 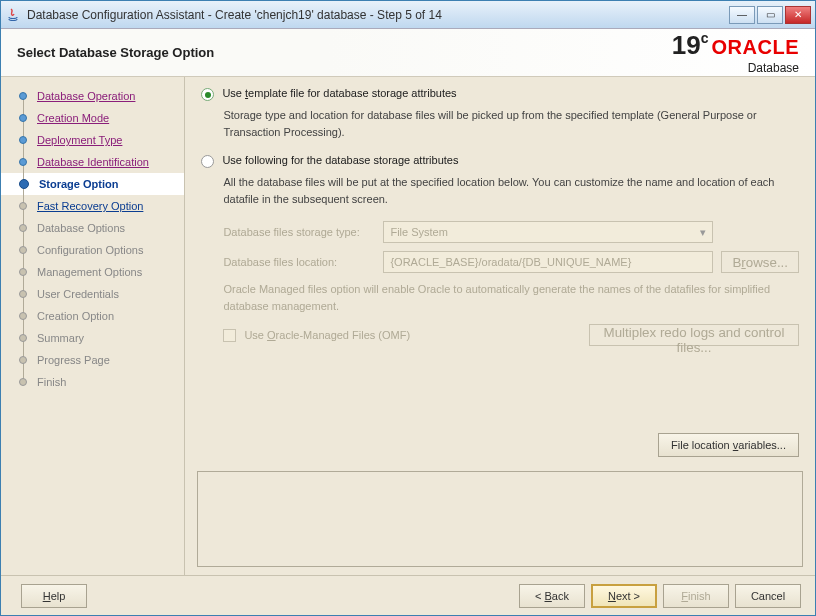 I want to click on sidebar-item-management-options: Management Options, so click(x=92, y=272).